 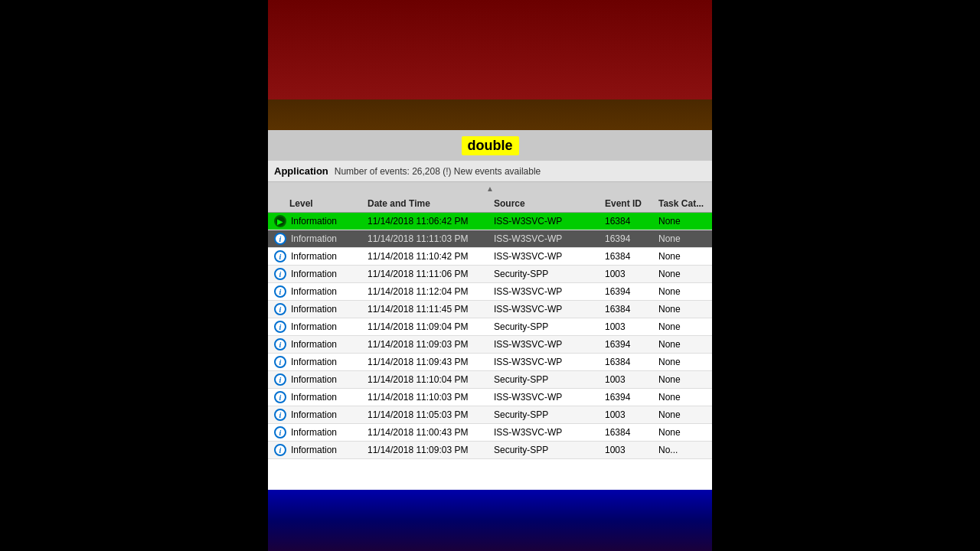 I want to click on row-datetime: 11/14/2018 11:10:03 PM, so click(x=430, y=397).